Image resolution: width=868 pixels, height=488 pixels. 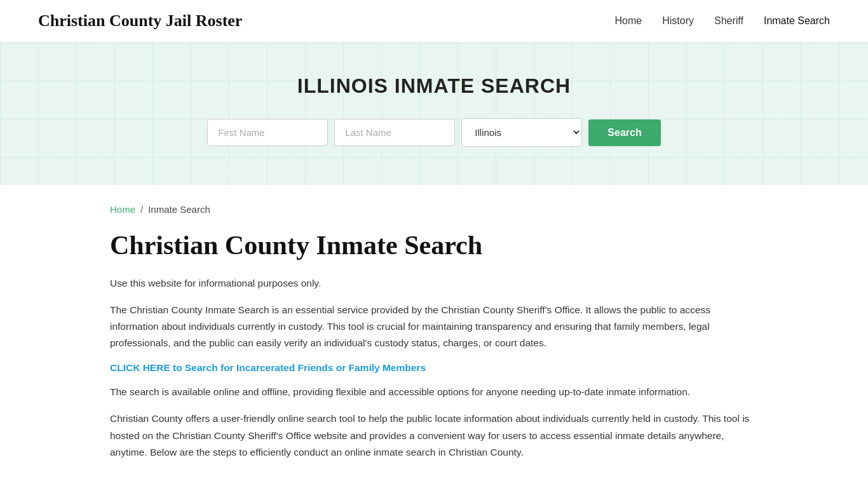 I want to click on hero-title: ILLINOIS INMATE SEARCH, so click(x=434, y=86).